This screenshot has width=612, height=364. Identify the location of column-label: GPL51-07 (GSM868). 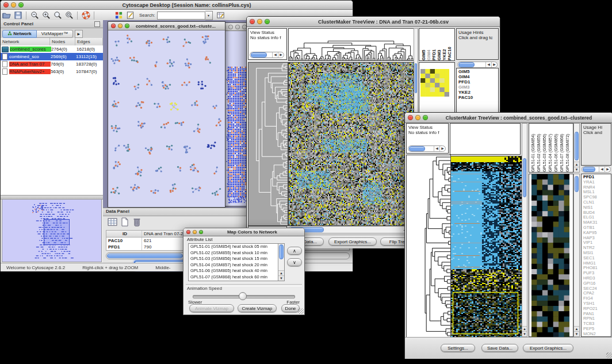
(563, 148).